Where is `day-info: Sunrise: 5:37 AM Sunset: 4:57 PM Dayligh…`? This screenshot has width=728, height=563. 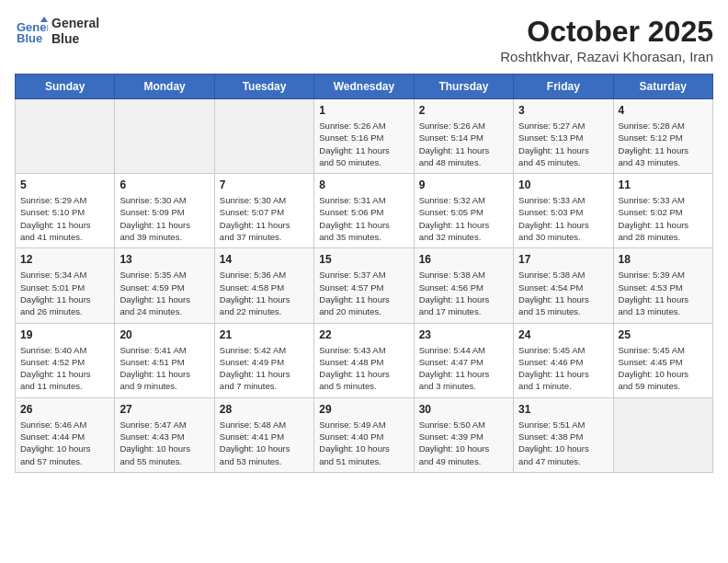 day-info: Sunrise: 5:37 AM Sunset: 4:57 PM Dayligh… is located at coordinates (364, 293).